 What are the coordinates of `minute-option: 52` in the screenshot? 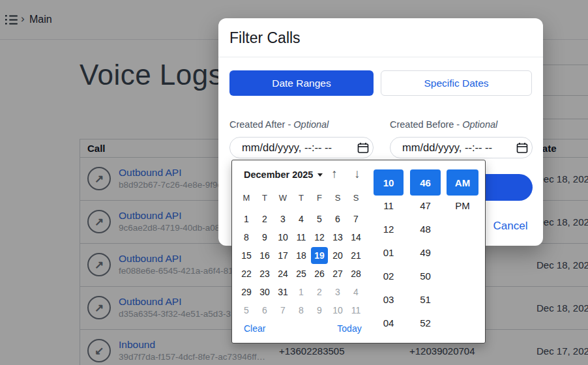 It's located at (425, 323).